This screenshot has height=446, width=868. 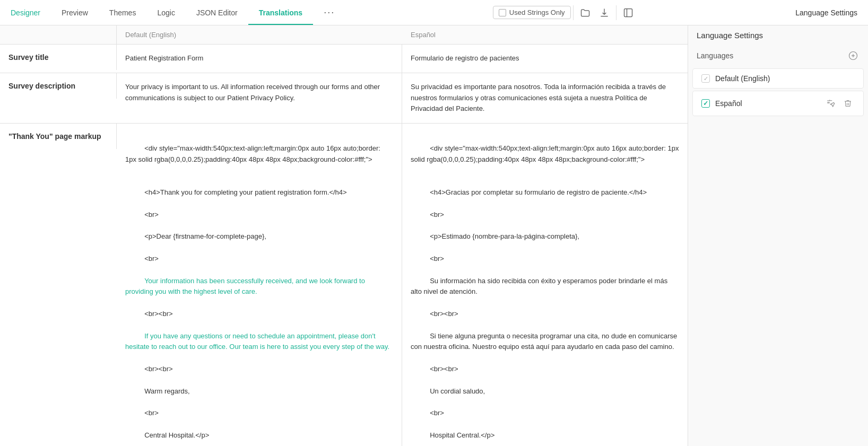 I want to click on add-language-button, so click(x=853, y=56).